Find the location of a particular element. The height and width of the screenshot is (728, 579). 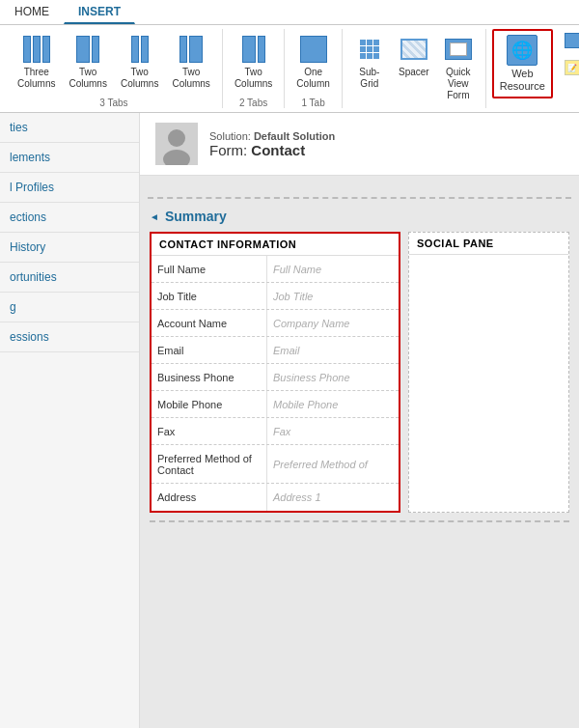

two-columns-c-label: TwoColumns is located at coordinates (191, 78).